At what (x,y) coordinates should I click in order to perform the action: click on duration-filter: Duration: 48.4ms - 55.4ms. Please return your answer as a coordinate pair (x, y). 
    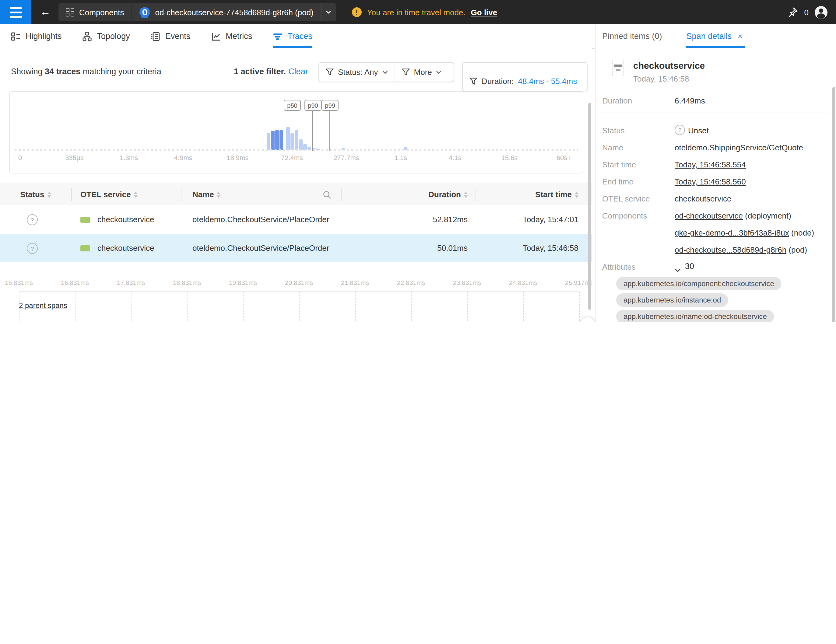
    Looking at the image, I should click on (525, 81).